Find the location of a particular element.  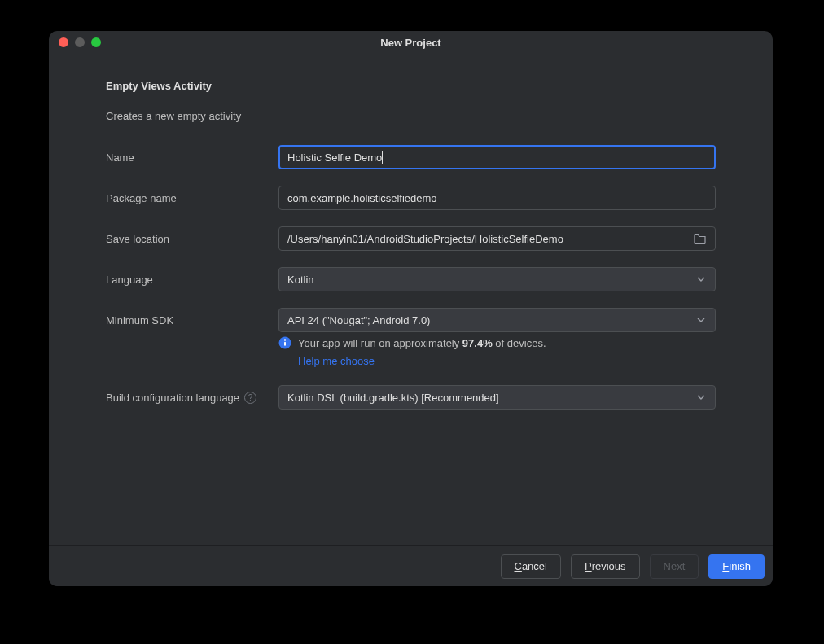

location-label: Save location is located at coordinates (192, 239).